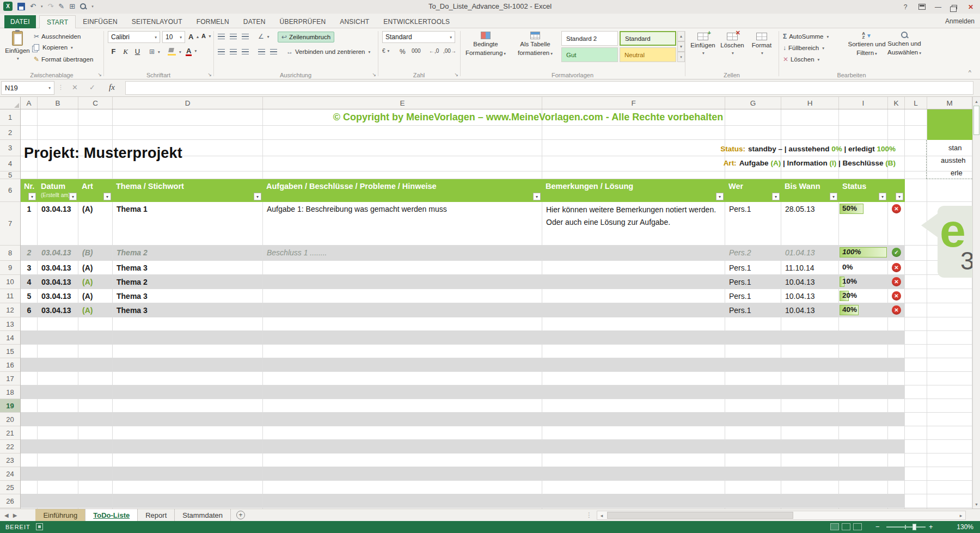 Image resolution: width=980 pixels, height=533 pixels. Describe the element at coordinates (29, 282) in the screenshot. I see `cell-A10: 4` at that location.